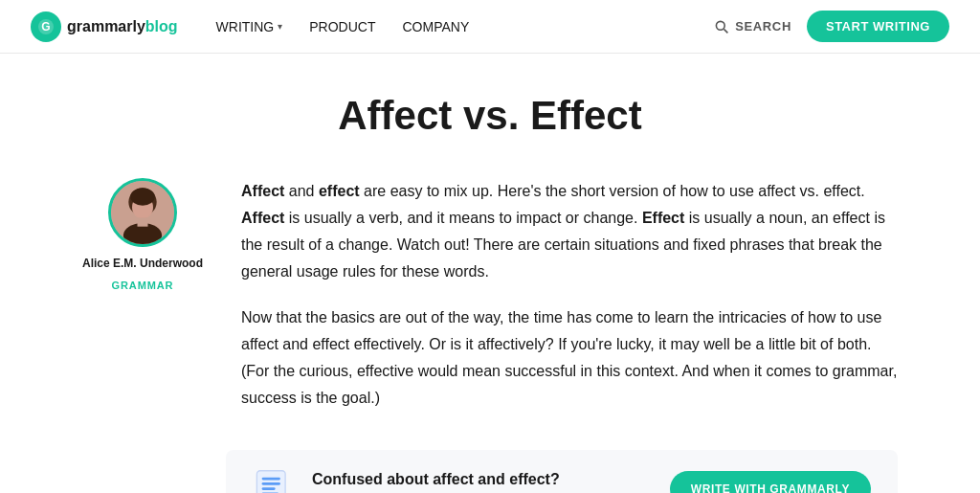 The width and height of the screenshot is (980, 493). What do you see at coordinates (832, 27) in the screenshot?
I see `nav-right: SEARCH START WRITING` at bounding box center [832, 27].